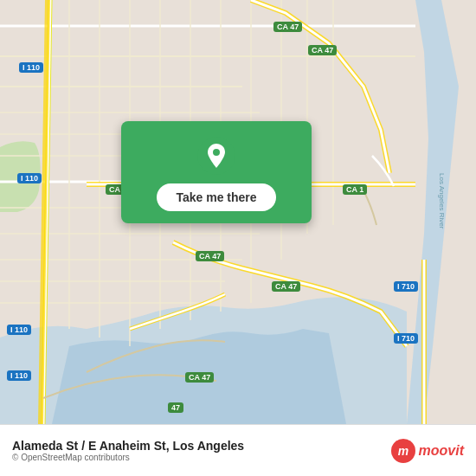 The height and width of the screenshot is (476, 476). Describe the element at coordinates (19, 330) in the screenshot. I see `badge-i110-3: I 110` at that location.